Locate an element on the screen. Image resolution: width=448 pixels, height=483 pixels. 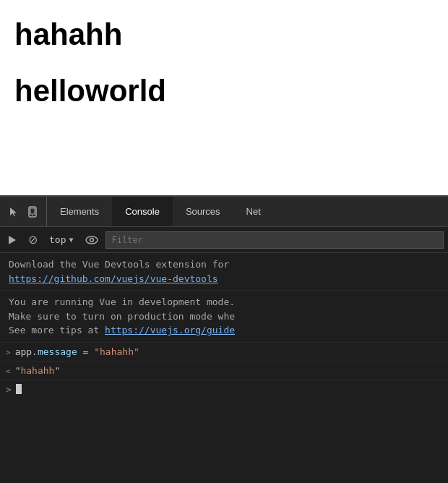
console-input-line: > app.message = "hahahh" is located at coordinates (224, 352).